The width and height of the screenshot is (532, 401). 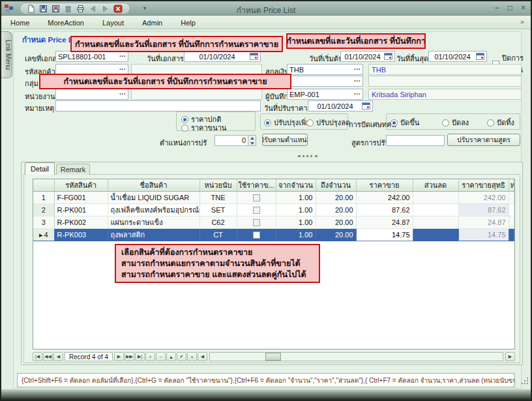 I want to click on customer-code-lookup-button: ···, so click(x=123, y=70).